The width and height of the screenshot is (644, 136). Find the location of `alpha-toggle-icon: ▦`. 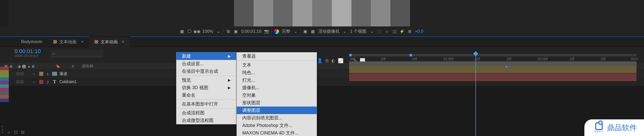

alpha-toggle-icon: ▦ is located at coordinates (182, 31).